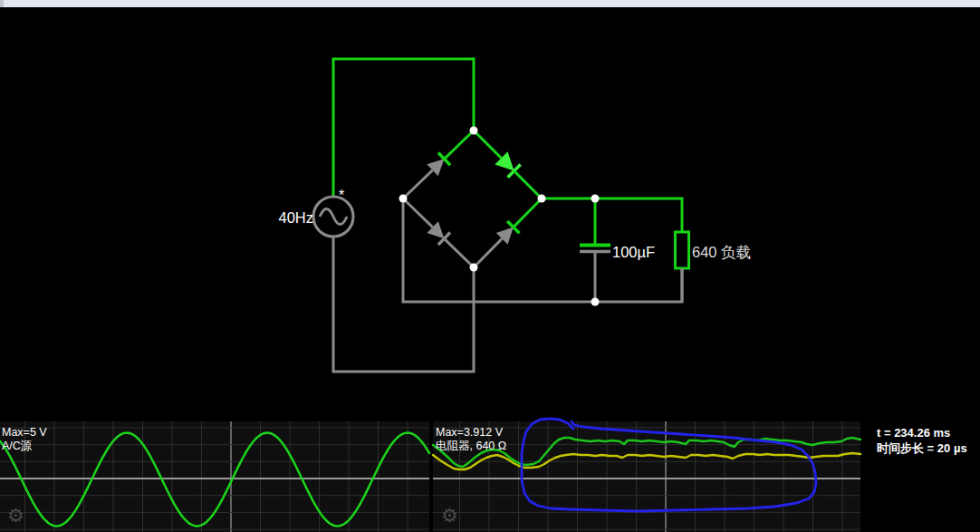 Image resolution: width=980 pixels, height=532 pixels. What do you see at coordinates (341, 196) in the screenshot?
I see `ac-source-marker: *` at bounding box center [341, 196].